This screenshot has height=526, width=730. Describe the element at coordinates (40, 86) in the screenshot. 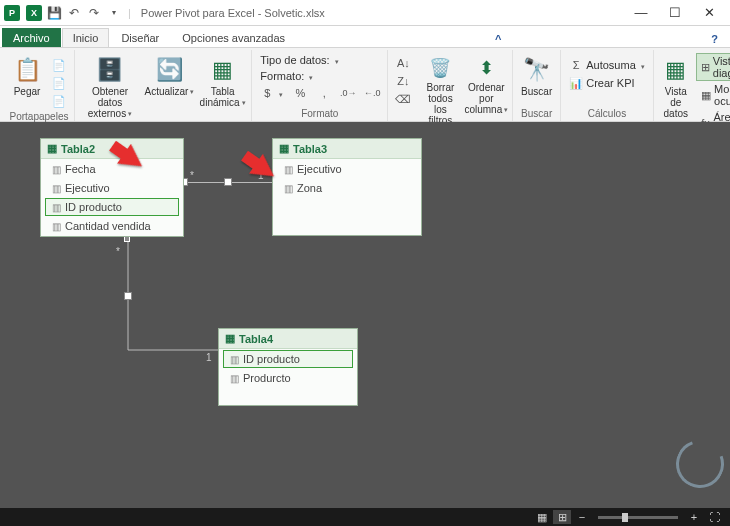

I see `group-clipboard: 📋 Pegar 📄 📄 📄 Portapapeles` at that location.